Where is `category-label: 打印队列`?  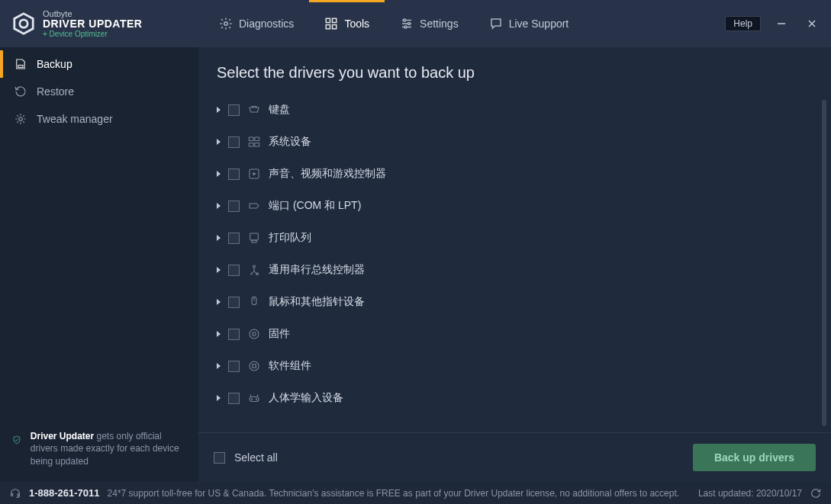
category-label: 打印队列 is located at coordinates (290, 238).